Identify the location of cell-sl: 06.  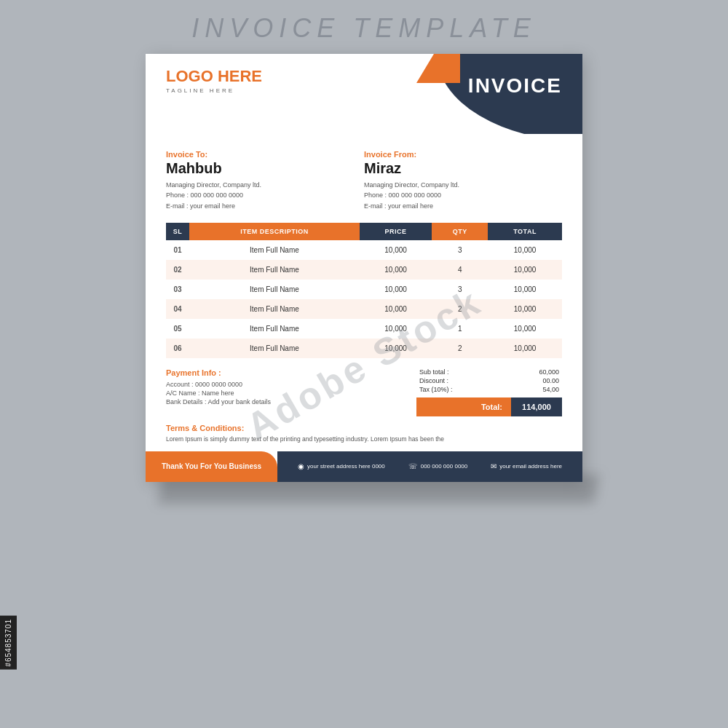
(178, 348).